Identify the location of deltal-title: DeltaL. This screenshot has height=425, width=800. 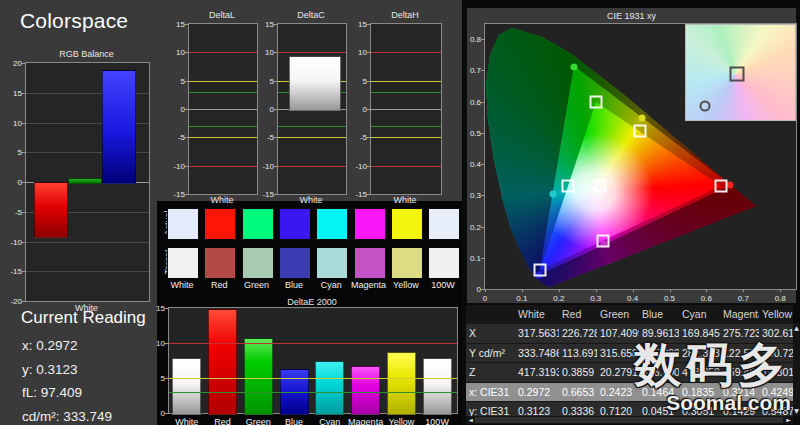
(222, 15).